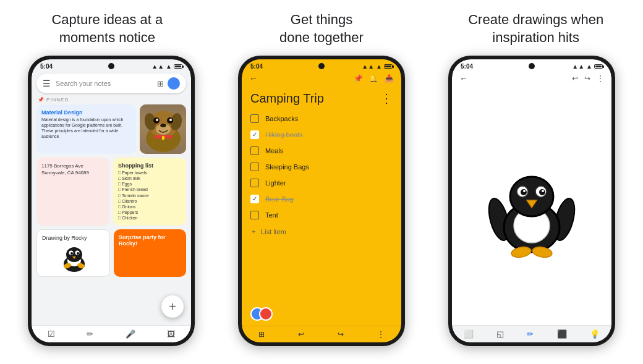  Describe the element at coordinates (368, 67) in the screenshot. I see `signal-icon-2: ▲▲` at that location.